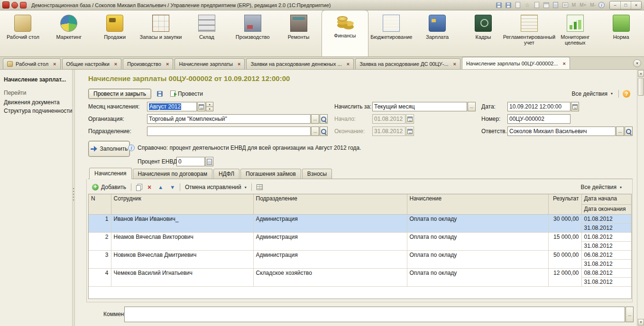  What do you see at coordinates (606, 209) in the screenshot?
I see `col-header-date-end: Дата окончания` at bounding box center [606, 209].